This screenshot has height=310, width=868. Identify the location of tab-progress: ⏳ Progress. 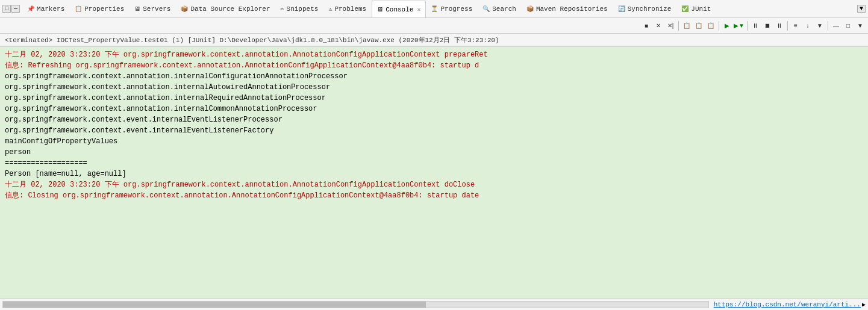
(452, 8).